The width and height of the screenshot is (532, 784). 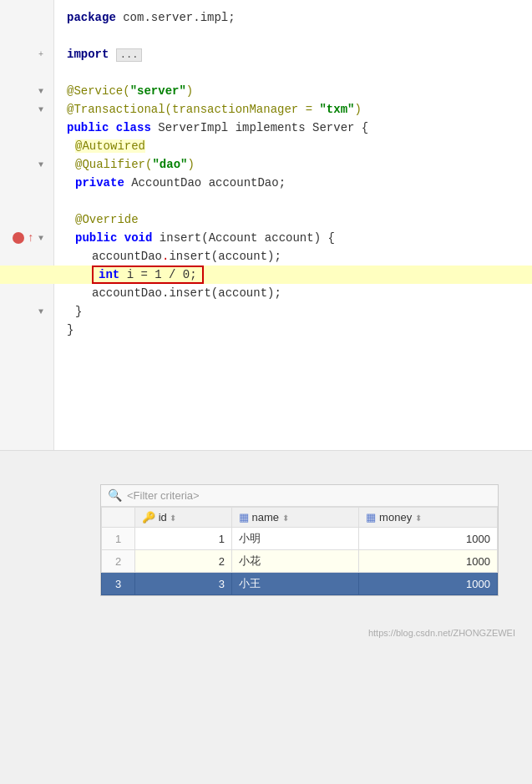 I want to click on spacer, so click(x=266, y=463).